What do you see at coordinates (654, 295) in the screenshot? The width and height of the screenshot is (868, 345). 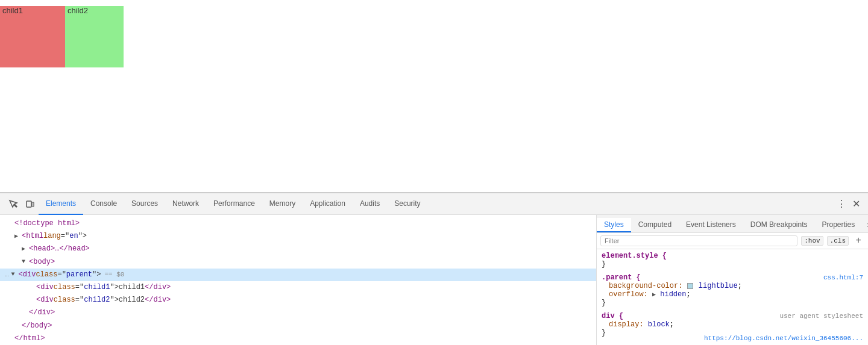 I see `overflow-expand: ▶` at bounding box center [654, 295].